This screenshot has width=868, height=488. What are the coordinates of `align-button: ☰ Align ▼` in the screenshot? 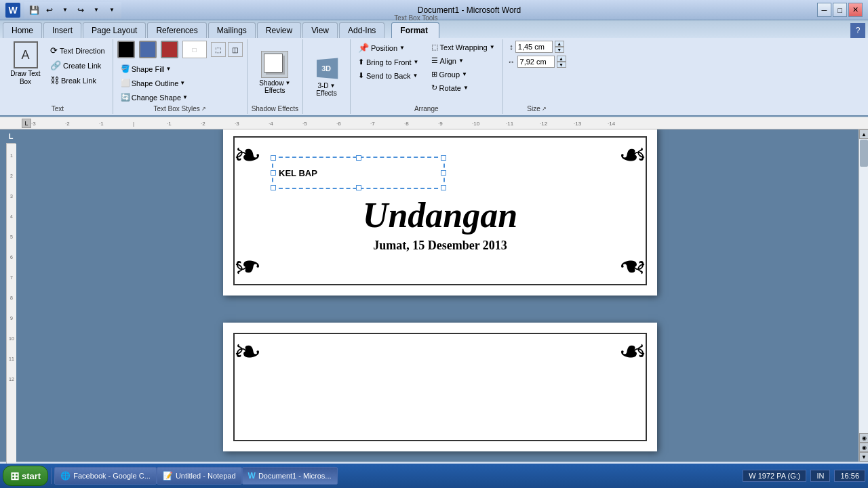 It's located at (463, 61).